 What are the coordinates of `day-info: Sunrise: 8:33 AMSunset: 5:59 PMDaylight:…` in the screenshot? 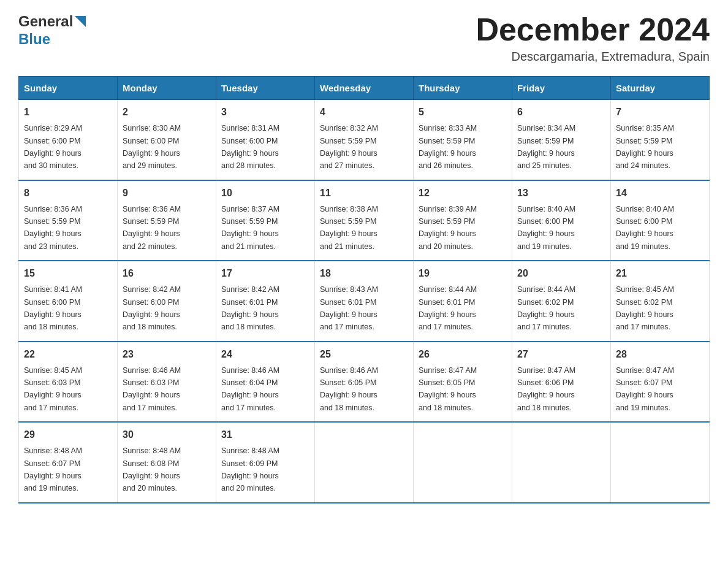 It's located at (447, 147).